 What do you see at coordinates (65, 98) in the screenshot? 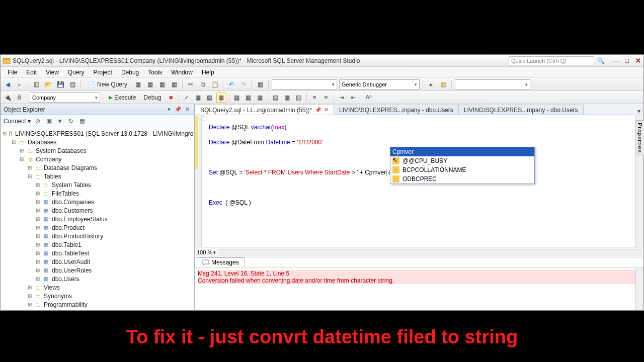
I see `database-combo: Company▾` at bounding box center [65, 98].